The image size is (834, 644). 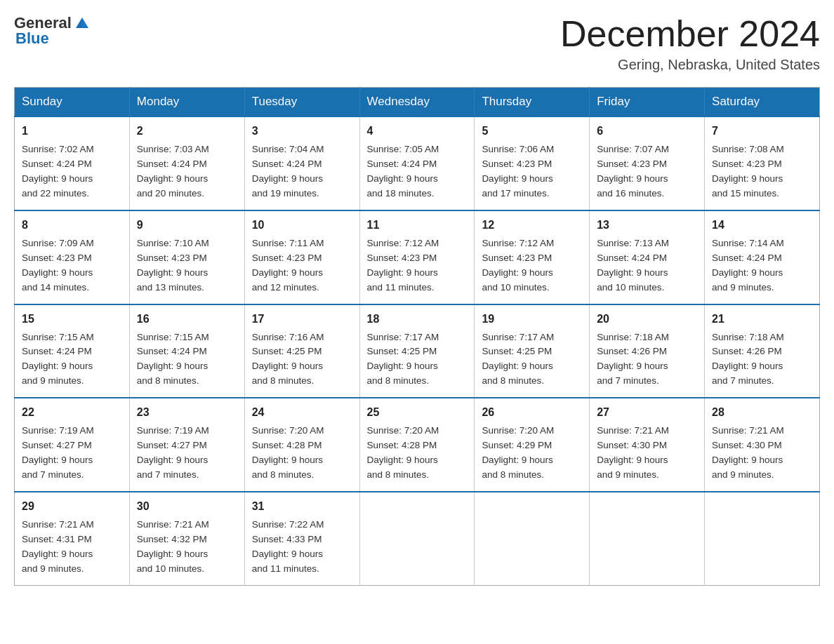 What do you see at coordinates (72, 412) in the screenshot?
I see `day-number: 22` at bounding box center [72, 412].